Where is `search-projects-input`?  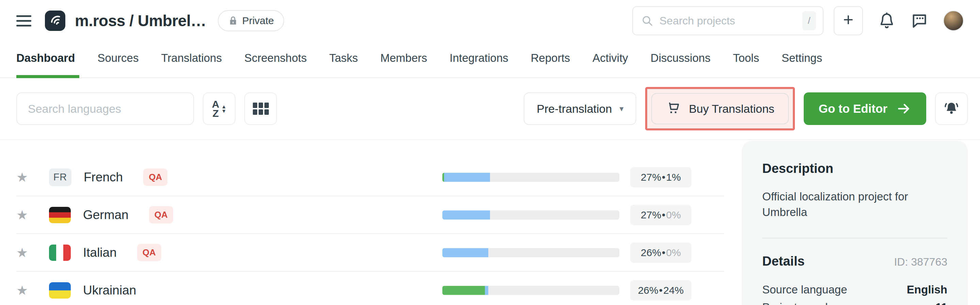 search-projects-input is located at coordinates (731, 21).